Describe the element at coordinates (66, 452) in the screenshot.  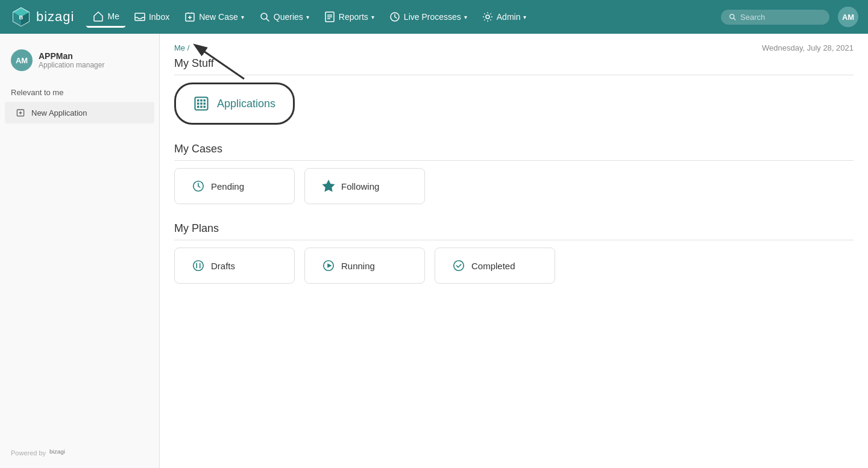
I see `bizagi-footer-brand-icon: bizagi` at that location.